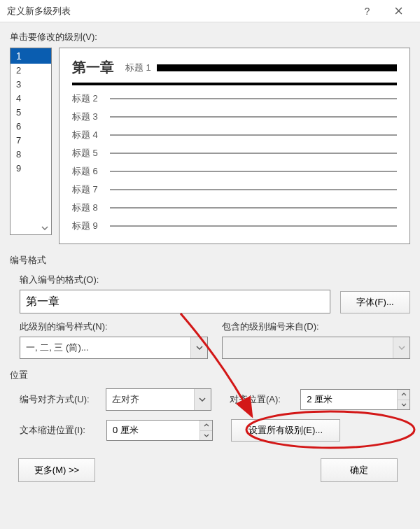 The height and width of the screenshot is (529, 420). Describe the element at coordinates (160, 430) in the screenshot. I see `text-indent-input` at that location.